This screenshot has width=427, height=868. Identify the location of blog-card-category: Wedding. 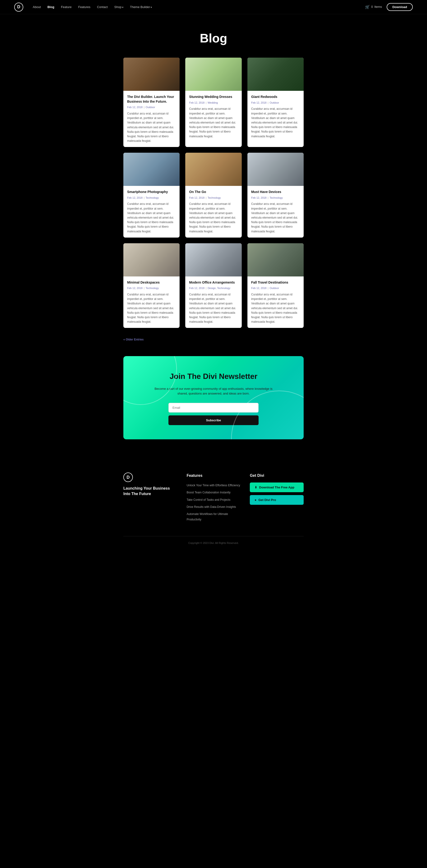
(213, 102).